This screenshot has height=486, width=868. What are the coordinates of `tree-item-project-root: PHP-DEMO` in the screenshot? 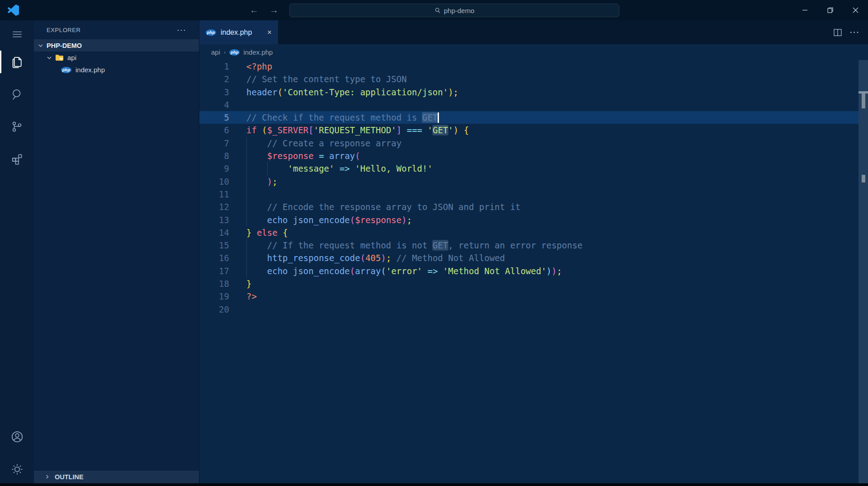 It's located at (117, 45).